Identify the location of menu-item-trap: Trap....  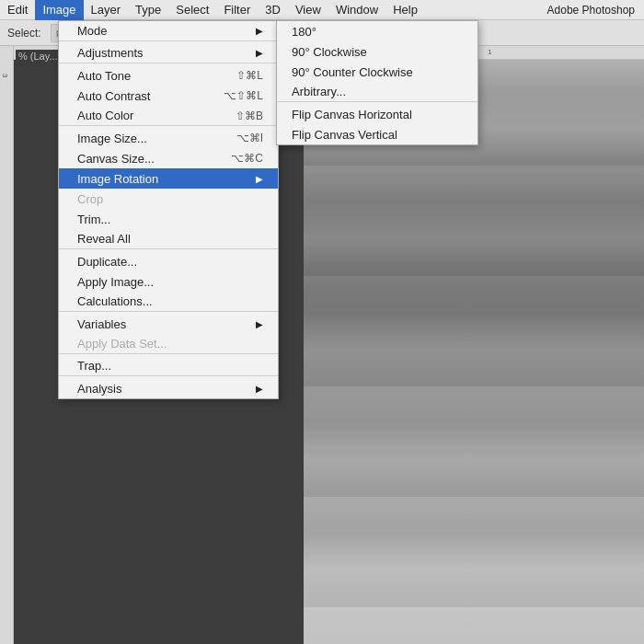
(168, 366).